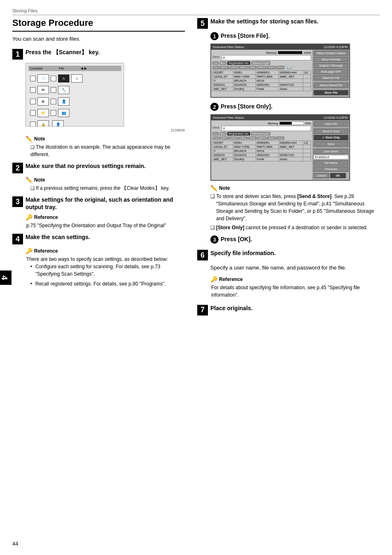 This screenshot has width=392, height=555. I want to click on step-2-note-icon: ✏️, so click(29, 180).